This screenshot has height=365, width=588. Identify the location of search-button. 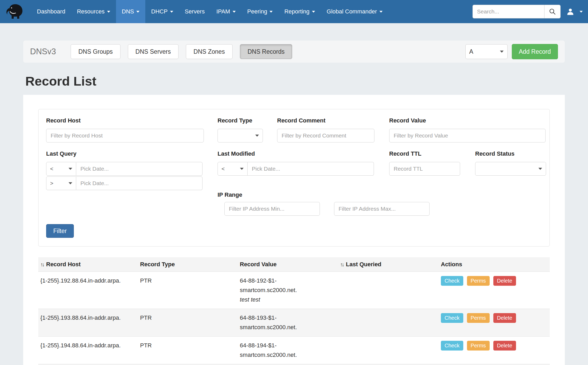
(552, 12).